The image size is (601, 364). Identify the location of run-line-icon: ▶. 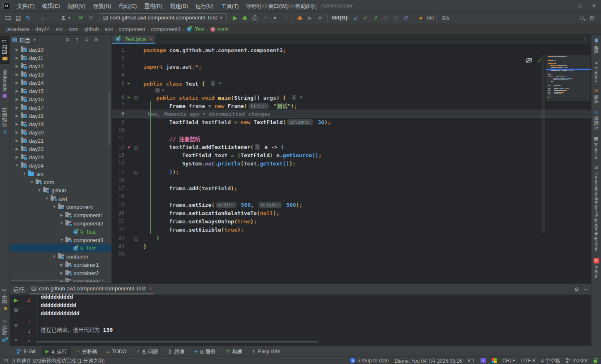
(129, 83).